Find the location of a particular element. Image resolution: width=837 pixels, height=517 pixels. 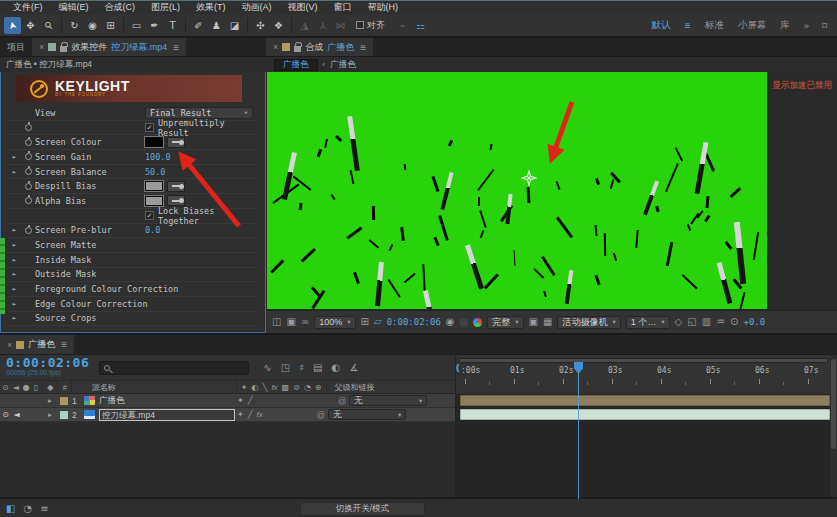

menu-item: 图层(L) is located at coordinates (166, 8).